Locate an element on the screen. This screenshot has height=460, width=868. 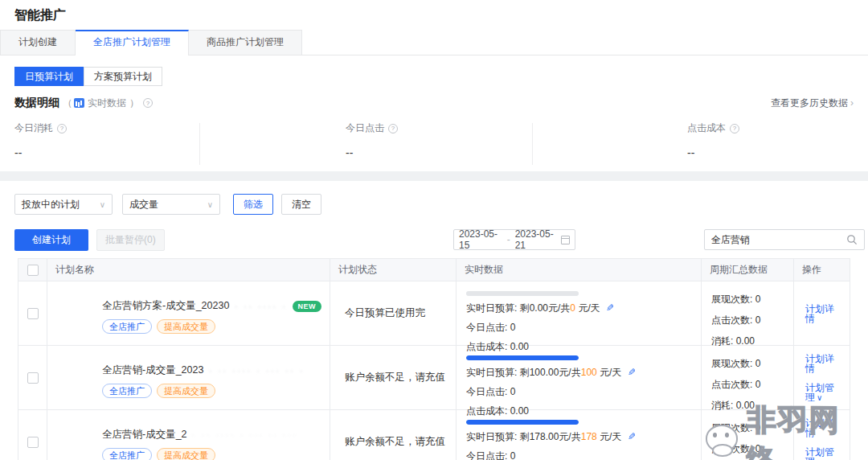
select-all-checkbox is located at coordinates (33, 270).